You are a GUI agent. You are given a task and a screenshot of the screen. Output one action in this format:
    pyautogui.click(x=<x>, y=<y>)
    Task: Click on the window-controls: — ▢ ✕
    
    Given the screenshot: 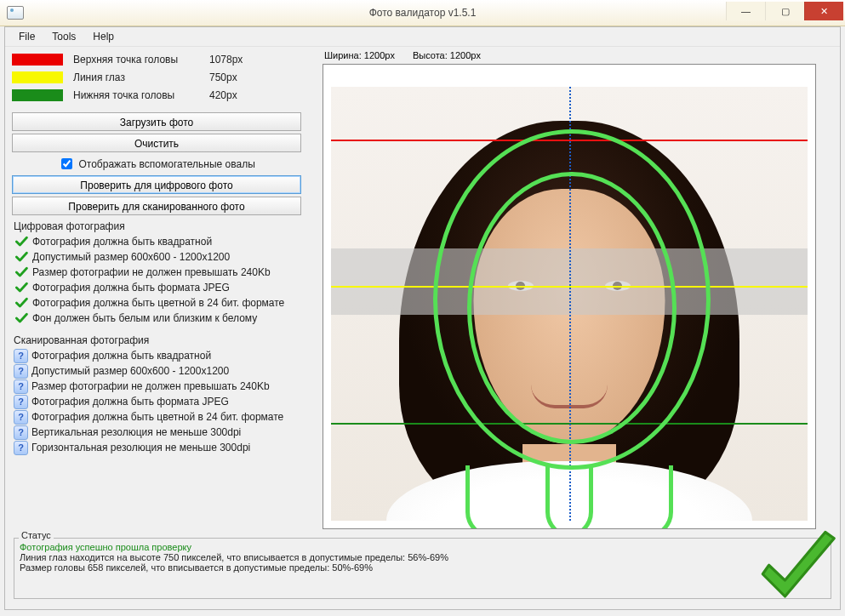 What is the action you would take?
    pyautogui.click(x=785, y=11)
    